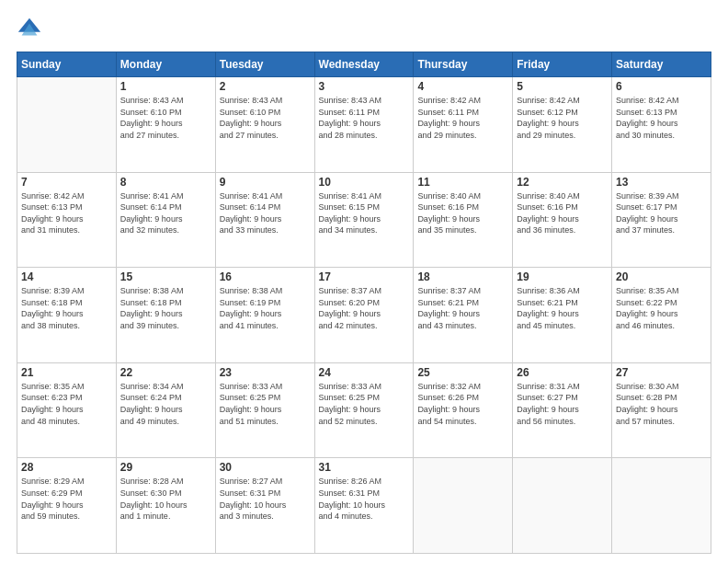 The image size is (728, 563). I want to click on calendar-cell: 16Sunrise: 8:38 AM Sunset: 6:19 PM Dayli…, so click(265, 316).